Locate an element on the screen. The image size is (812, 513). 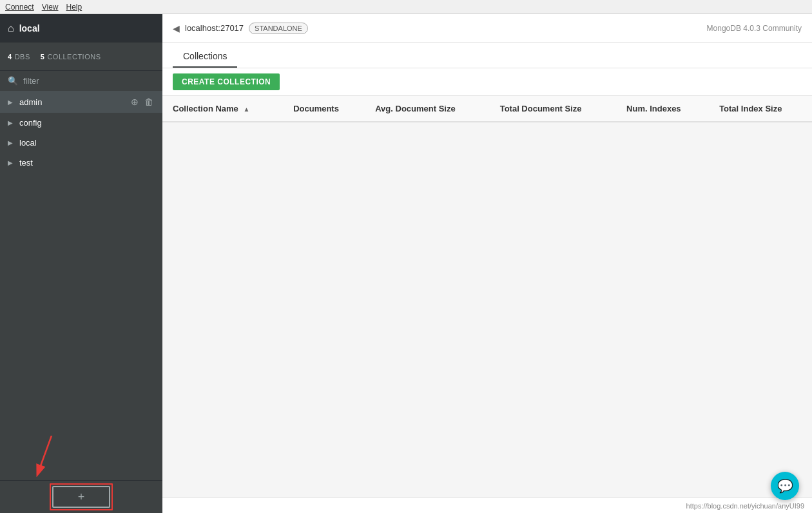
col-collection-name-label: Collection Name is located at coordinates (206, 108).